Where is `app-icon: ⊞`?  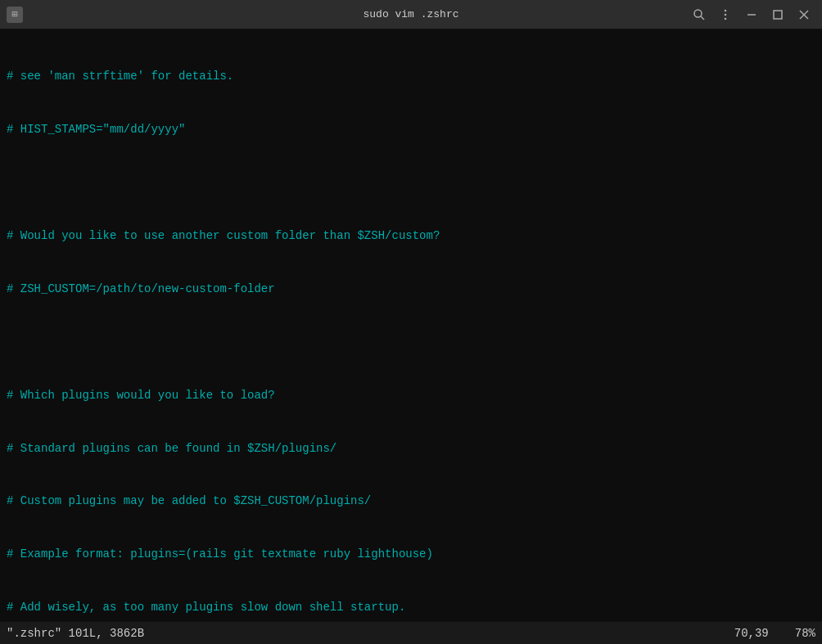
app-icon: ⊞ is located at coordinates (15, 15).